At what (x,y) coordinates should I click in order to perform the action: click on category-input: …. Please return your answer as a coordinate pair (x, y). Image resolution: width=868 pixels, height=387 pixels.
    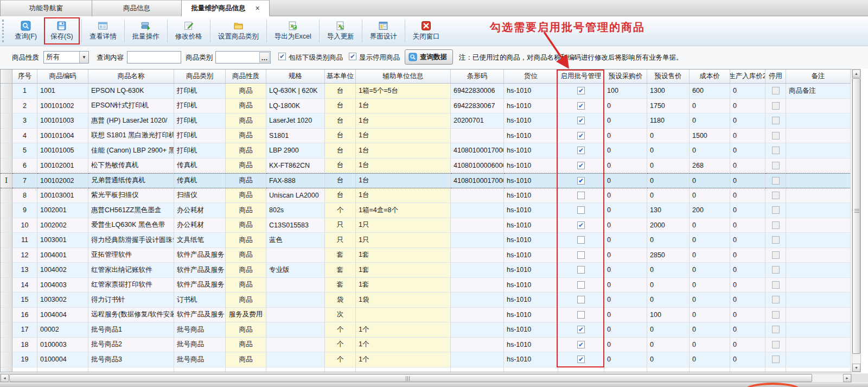
    Looking at the image, I should click on (243, 58).